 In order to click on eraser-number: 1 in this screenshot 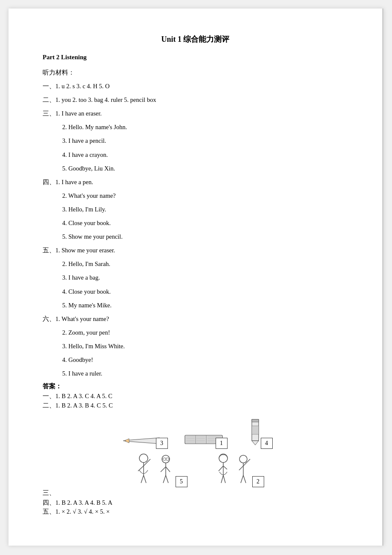, I will do `click(222, 443)`.